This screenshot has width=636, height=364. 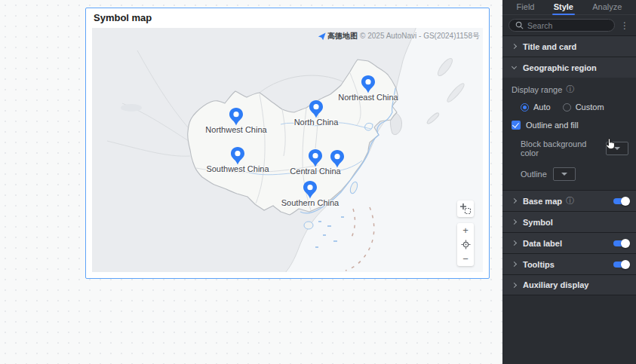 What do you see at coordinates (569, 134) in the screenshot?
I see `geographic-region-body: Display range ⓘ Auto Custom Outline and …` at bounding box center [569, 134].